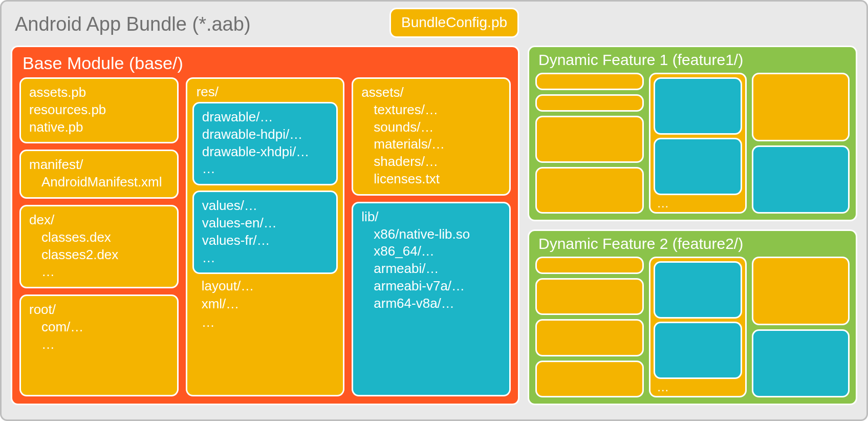 This screenshot has width=868, height=421. What do you see at coordinates (265, 237) in the screenshot?
I see `res-box: res/ drawable/… drawable-hdpi/… drawable…` at bounding box center [265, 237].